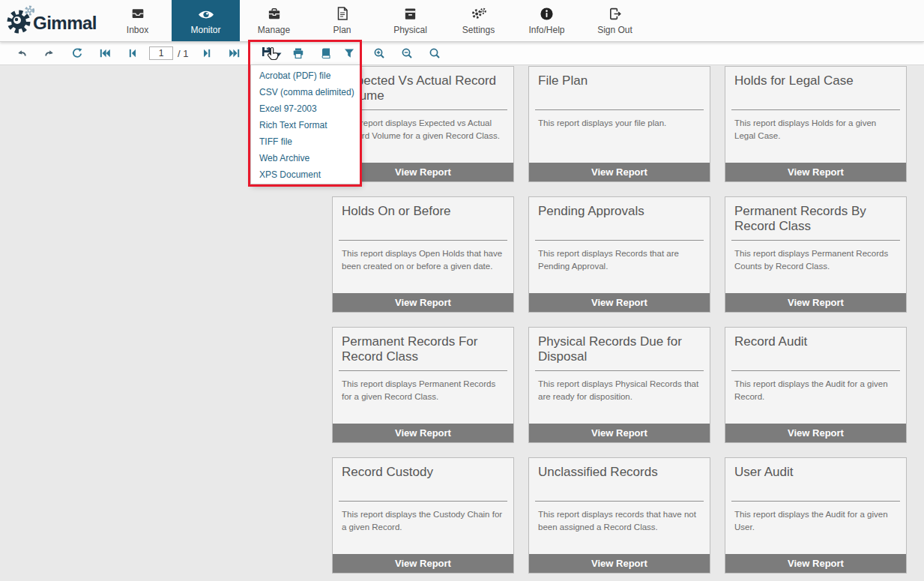  Describe the element at coordinates (619, 387) in the screenshot. I see `report-card-description: This report displays Physical Records th…` at that location.